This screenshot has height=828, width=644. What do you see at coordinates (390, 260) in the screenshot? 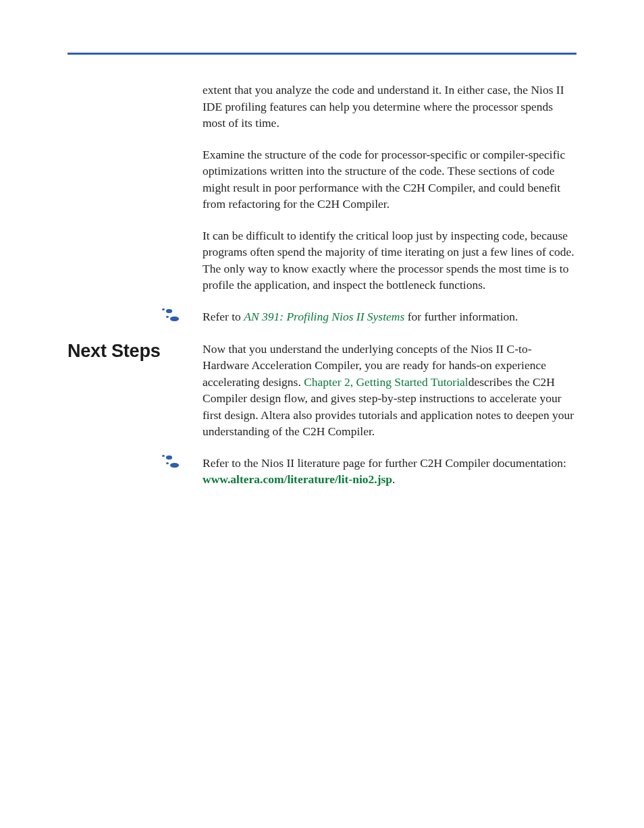
I see `body-paragraph-3: It can be difficult to identify the crit…` at bounding box center [390, 260].